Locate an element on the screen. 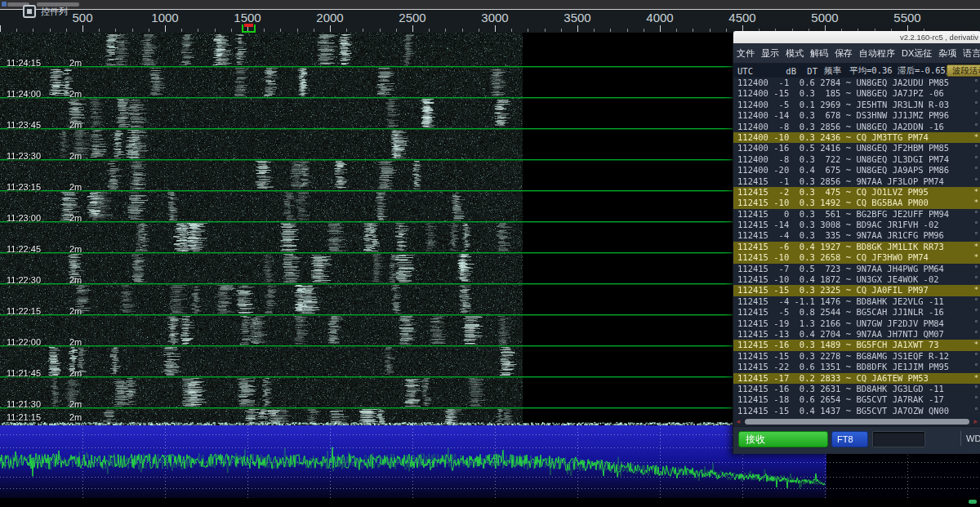 This screenshot has height=507, width=980. menubar: 文件显示模式解码保存自动程序DX远征杂项语言帮助 is located at coordinates (857, 54).